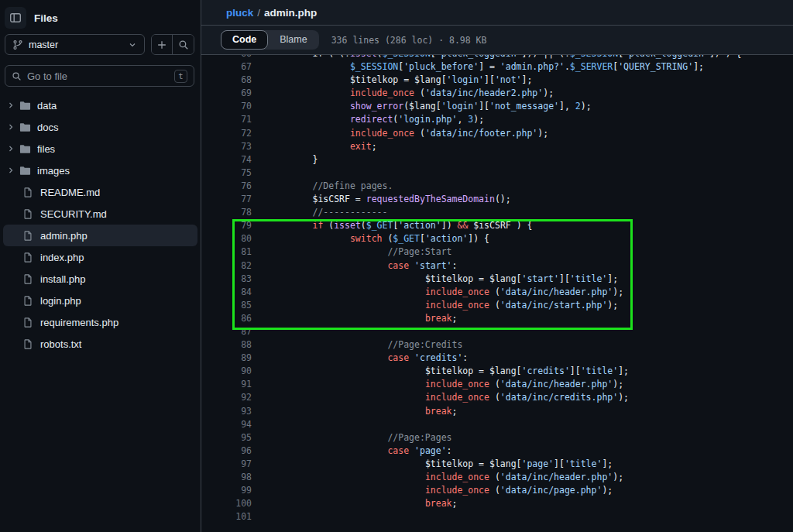 This screenshot has width=793, height=532. Describe the element at coordinates (226, 384) in the screenshot. I see `line-number-91: 91` at that location.